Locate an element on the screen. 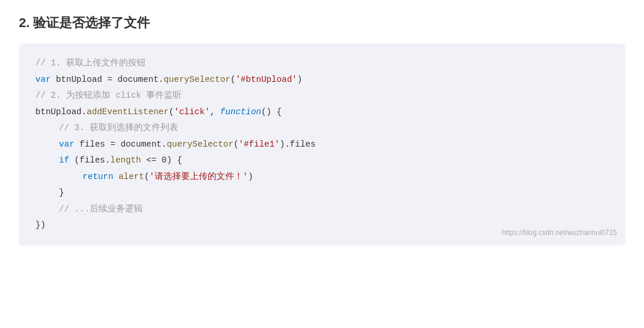  code-line-4: btnUpload.addEventListener('click', func… is located at coordinates (322, 112).